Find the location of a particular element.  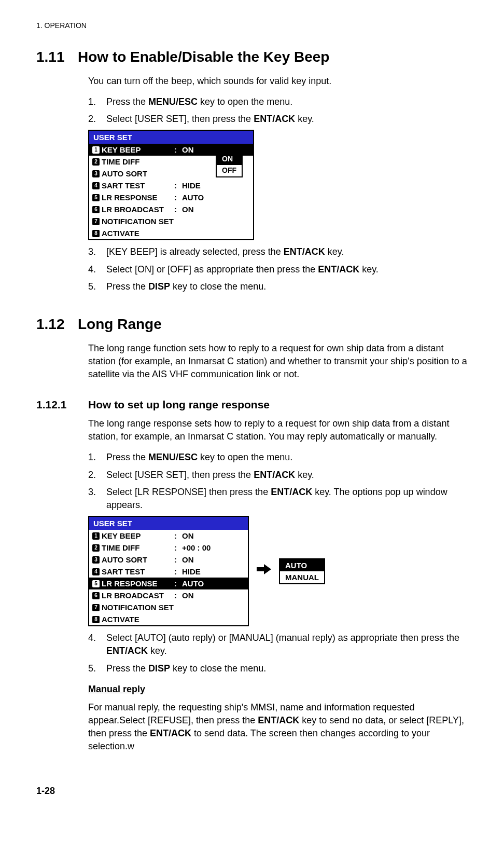

step-4: 4. Select [ON] or [OFF] as appropriate t… is located at coordinates (278, 270).